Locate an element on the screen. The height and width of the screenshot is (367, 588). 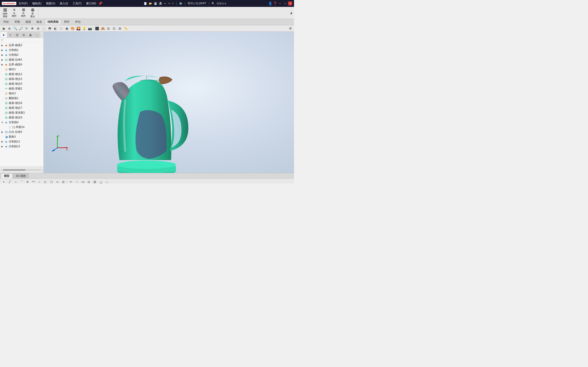
draw-arc2-icon: ⌓ is located at coordinates (107, 182).